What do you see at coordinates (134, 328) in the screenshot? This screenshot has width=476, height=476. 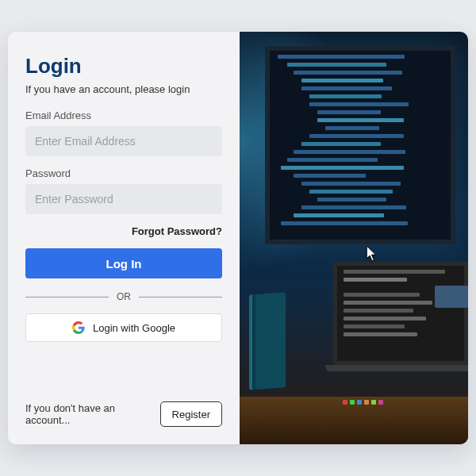 I see `google-button-label: Login with Google` at bounding box center [134, 328].